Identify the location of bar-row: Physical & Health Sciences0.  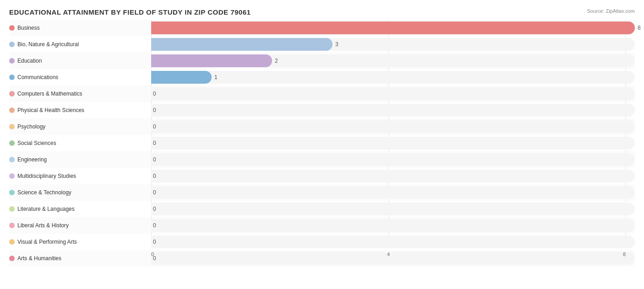
(322, 110).